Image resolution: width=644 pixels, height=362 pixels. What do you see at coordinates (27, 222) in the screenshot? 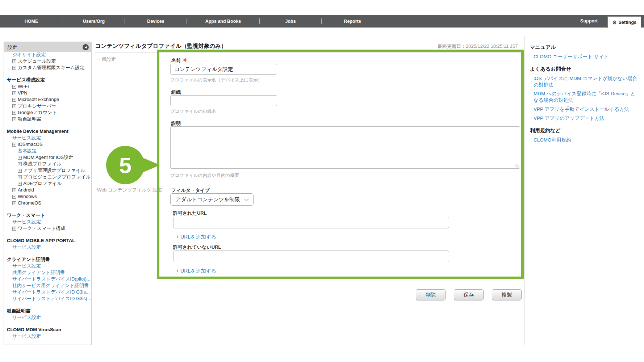
I see `tree-item-label: サービス設定` at bounding box center [27, 222].